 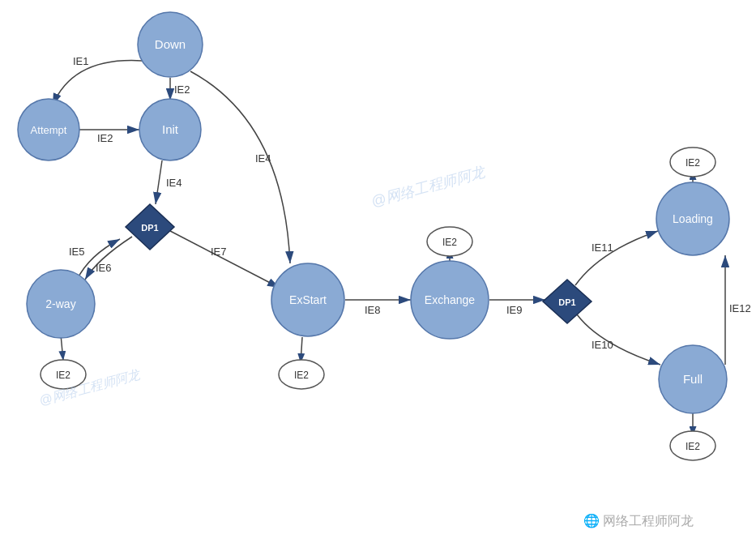 I want to click on edge-label-ie4-init: IE4, so click(x=174, y=183).